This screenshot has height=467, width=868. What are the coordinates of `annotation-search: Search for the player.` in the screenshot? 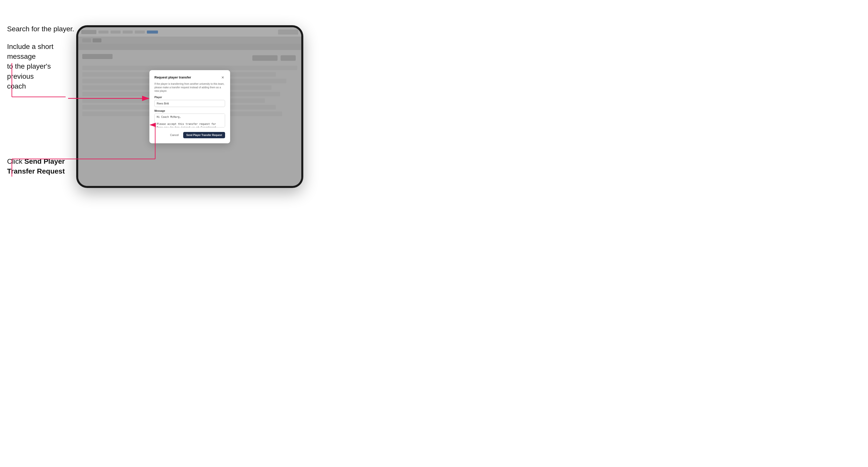 It's located at (40, 29).